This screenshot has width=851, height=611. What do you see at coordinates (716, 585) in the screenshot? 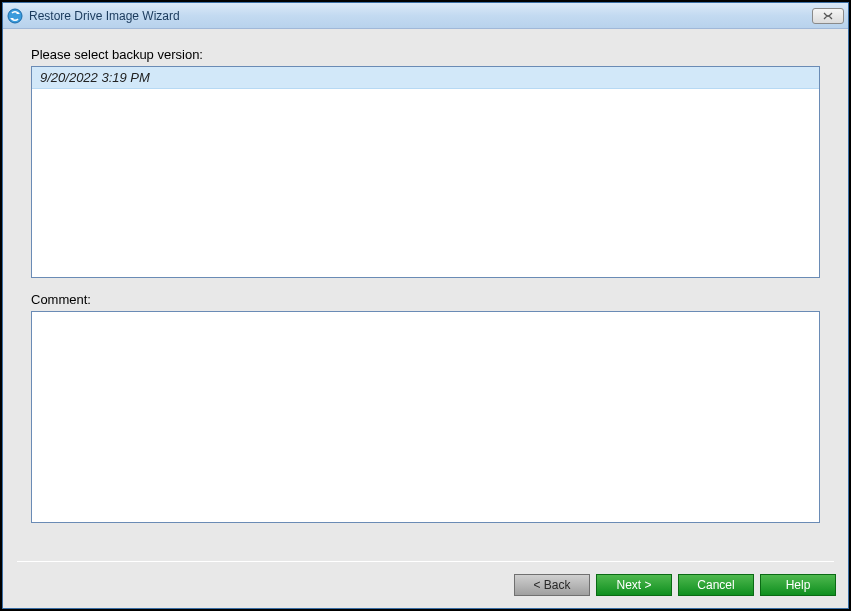
I see `cancel-button: Cancel` at bounding box center [716, 585].